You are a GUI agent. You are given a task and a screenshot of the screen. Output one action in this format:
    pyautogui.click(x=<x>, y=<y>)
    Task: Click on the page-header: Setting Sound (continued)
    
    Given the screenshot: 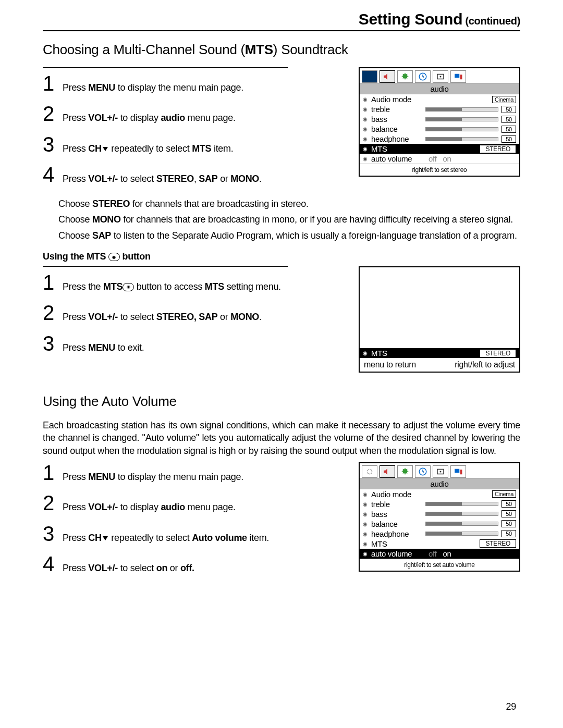 What is the action you would take?
    pyautogui.click(x=282, y=21)
    